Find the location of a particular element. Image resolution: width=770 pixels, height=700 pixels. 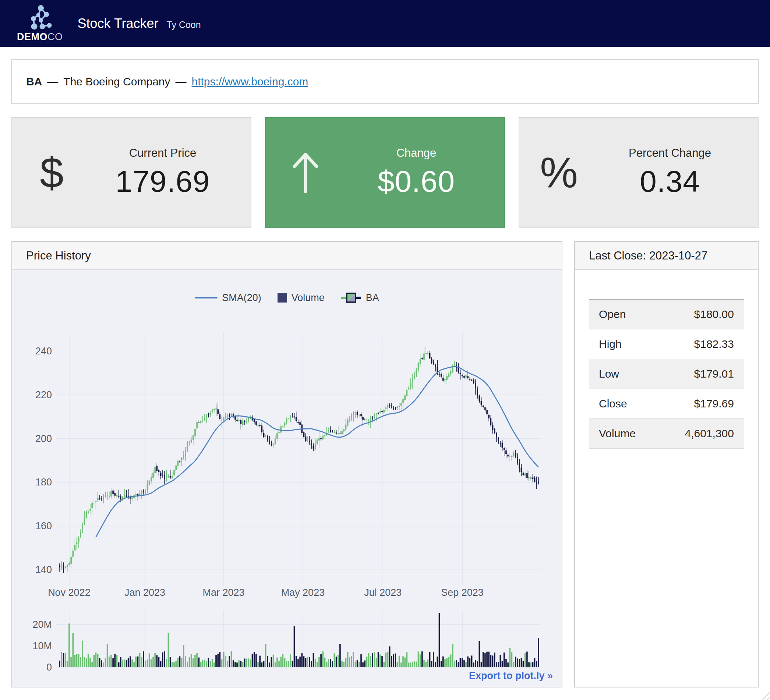

current-price-card: $ Current Price 179.69 is located at coordinates (131, 173).